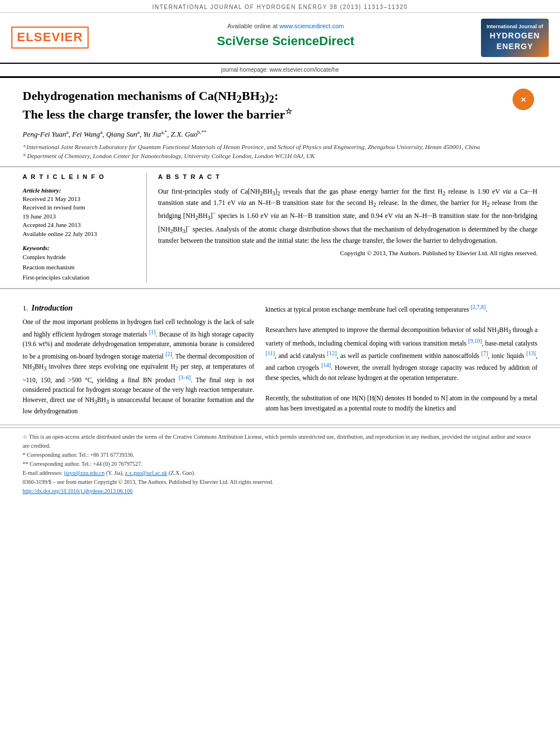 This screenshot has height=747, width=560. What do you see at coordinates (51, 38) in the screenshot?
I see `publisher-logo-area: ELSEVIER` at bounding box center [51, 38].